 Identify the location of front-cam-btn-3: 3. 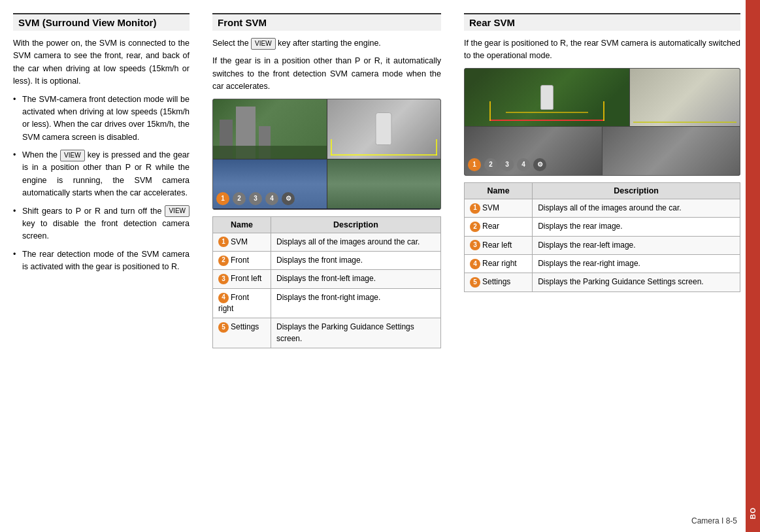
(256, 199).